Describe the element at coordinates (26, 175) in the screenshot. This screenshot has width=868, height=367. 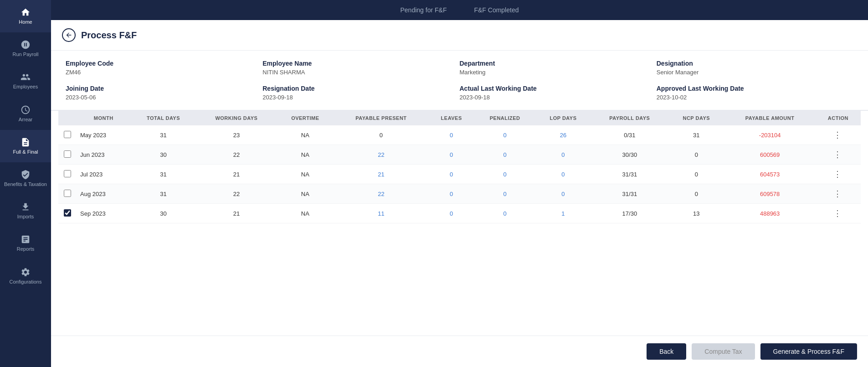
I see `benefits-icon` at that location.